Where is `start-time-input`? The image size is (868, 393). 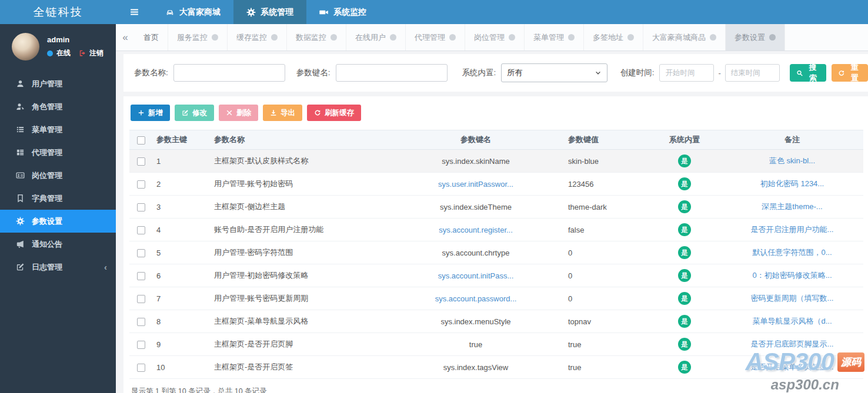 start-time-input is located at coordinates (687, 73).